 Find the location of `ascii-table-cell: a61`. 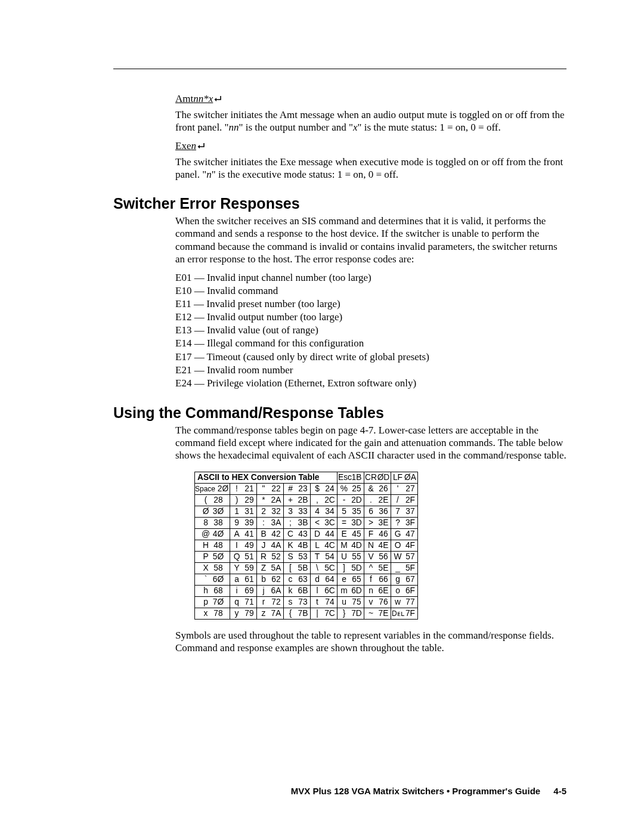

ascii-table-cell: a61 is located at coordinates (243, 580).